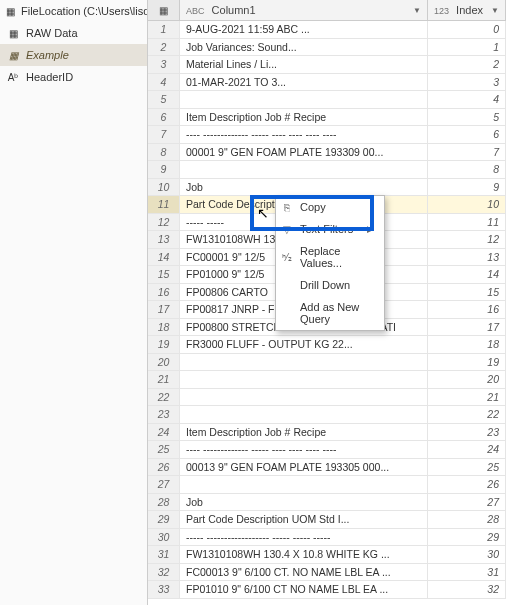 This screenshot has width=506, height=605. I want to click on table-row: 800001 9" GEN FOAM PLATE 193309 00...7, so click(327, 153).